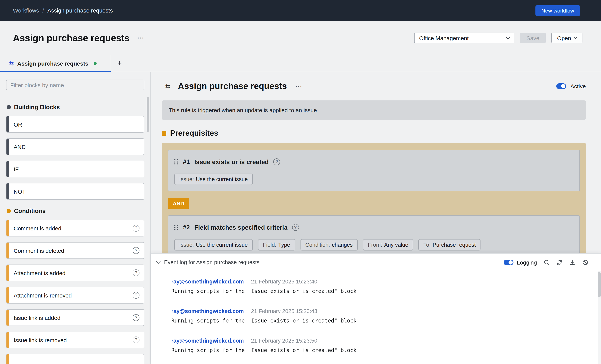 Image resolution: width=601 pixels, height=364 pixels. What do you see at coordinates (527, 262) in the screenshot?
I see `logging-toggle-label: Logging` at bounding box center [527, 262].